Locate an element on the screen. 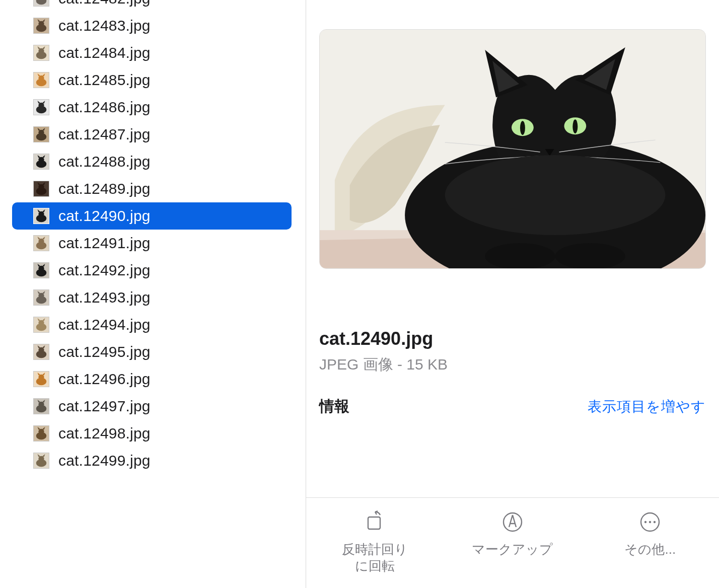 The image size is (719, 588). show-more-link: 表示項目を増やす is located at coordinates (646, 407).